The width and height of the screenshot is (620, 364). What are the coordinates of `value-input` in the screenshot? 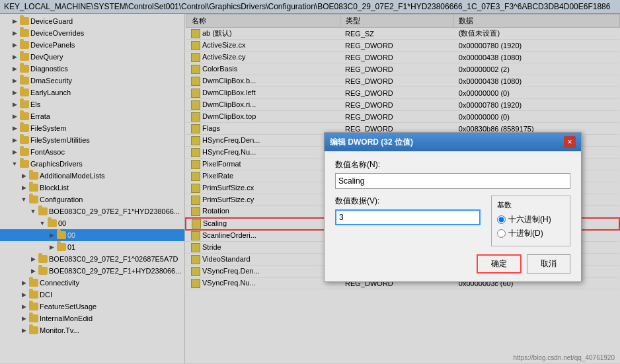 It's located at (408, 217).